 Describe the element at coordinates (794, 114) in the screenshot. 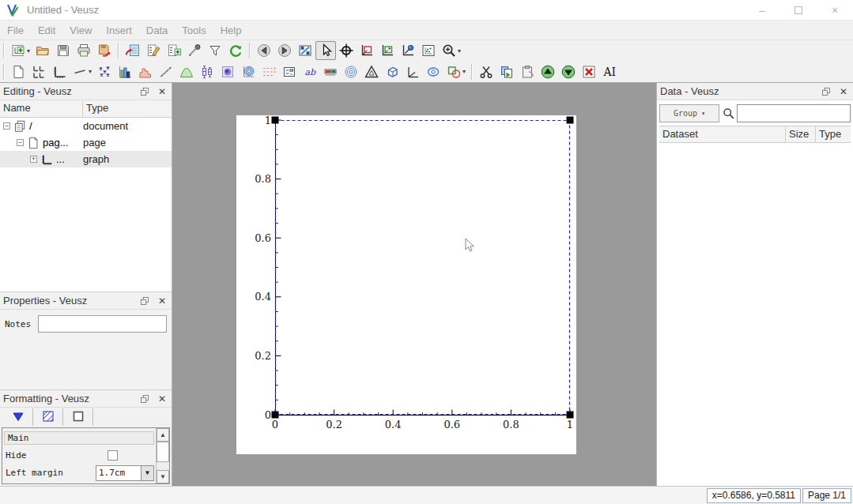

I see `dataset-search-input` at that location.